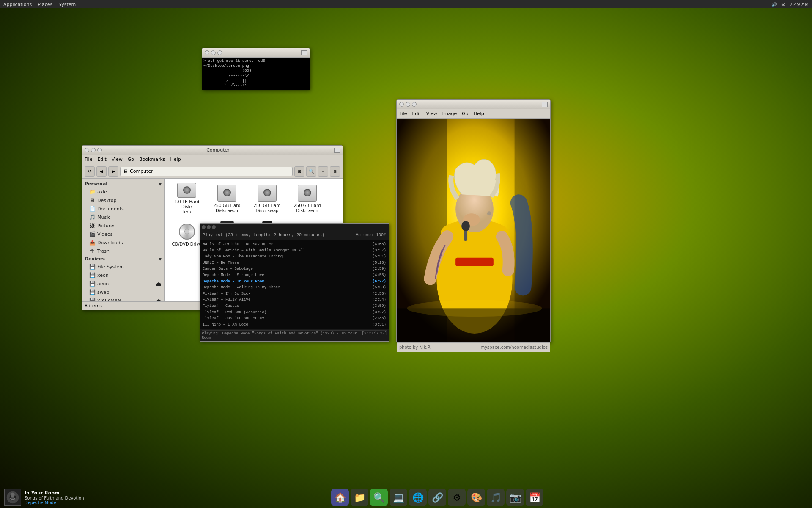 This screenshot has width=812, height=508. I want to click on devices-chevron, so click(160, 259).